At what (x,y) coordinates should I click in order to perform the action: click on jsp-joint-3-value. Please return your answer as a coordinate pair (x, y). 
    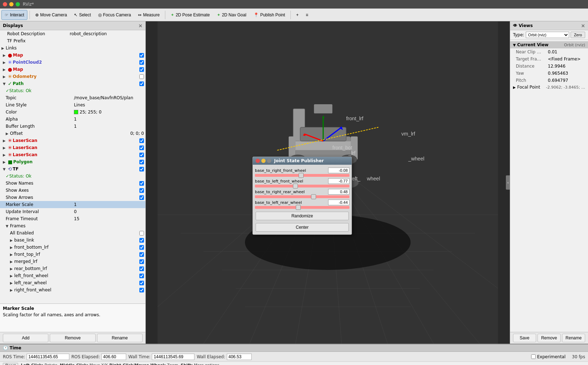
    Looking at the image, I should click on (339, 192).